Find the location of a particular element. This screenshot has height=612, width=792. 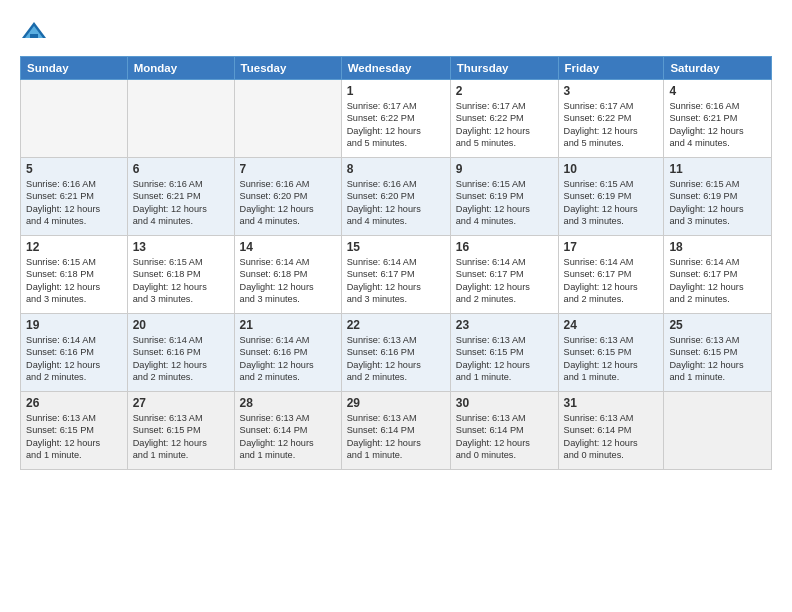

day-number: 26 is located at coordinates (74, 403).